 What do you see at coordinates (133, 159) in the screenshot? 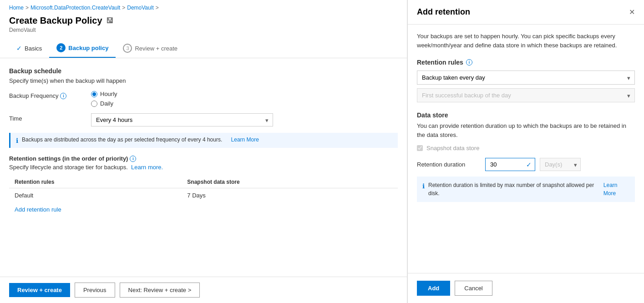
I see `retention-info-icon: i` at bounding box center [133, 159].